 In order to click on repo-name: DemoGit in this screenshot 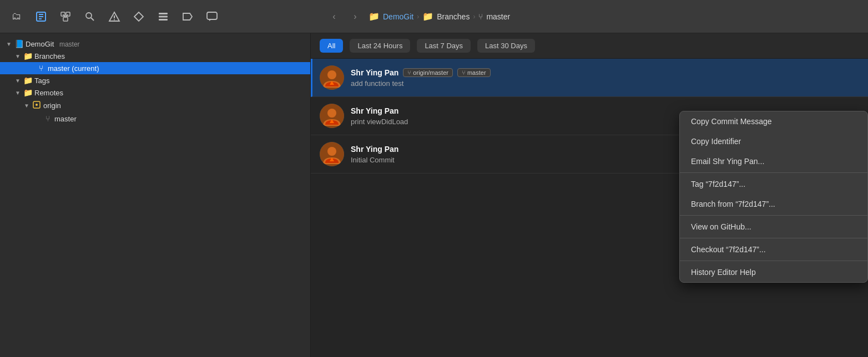, I will do `click(40, 44)`.